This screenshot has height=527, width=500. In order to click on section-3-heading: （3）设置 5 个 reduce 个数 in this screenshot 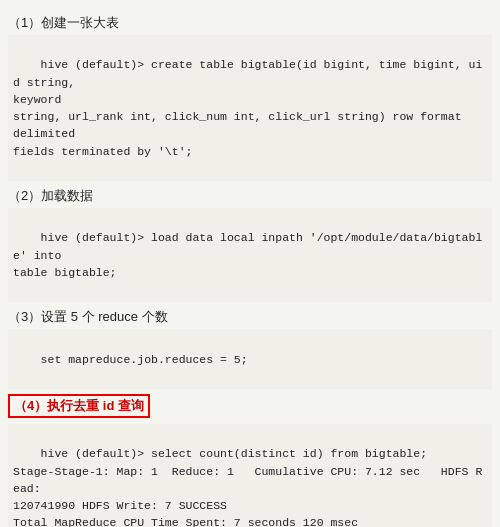, I will do `click(250, 317)`.